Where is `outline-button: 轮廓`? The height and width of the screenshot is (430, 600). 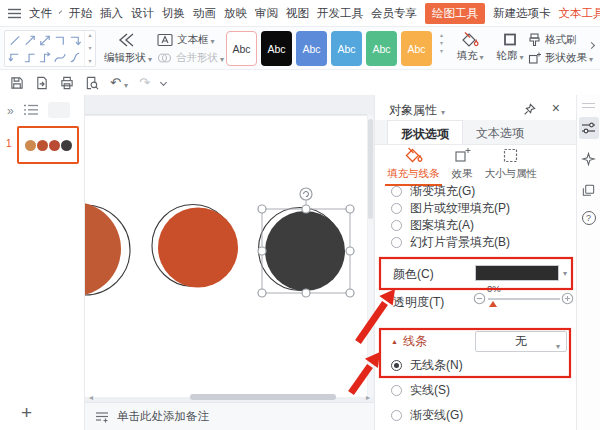 outline-button: 轮廓 is located at coordinates (510, 47).